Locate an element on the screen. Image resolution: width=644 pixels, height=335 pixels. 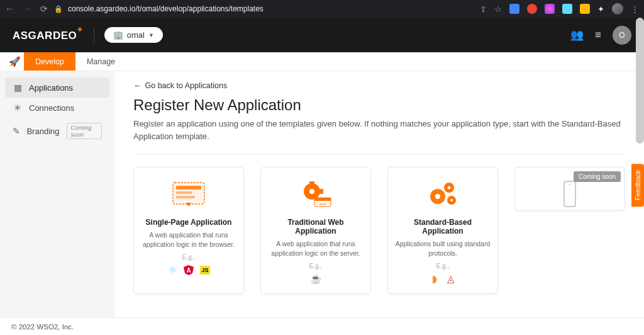
ext-gradient-icon is located at coordinates (550, 9).